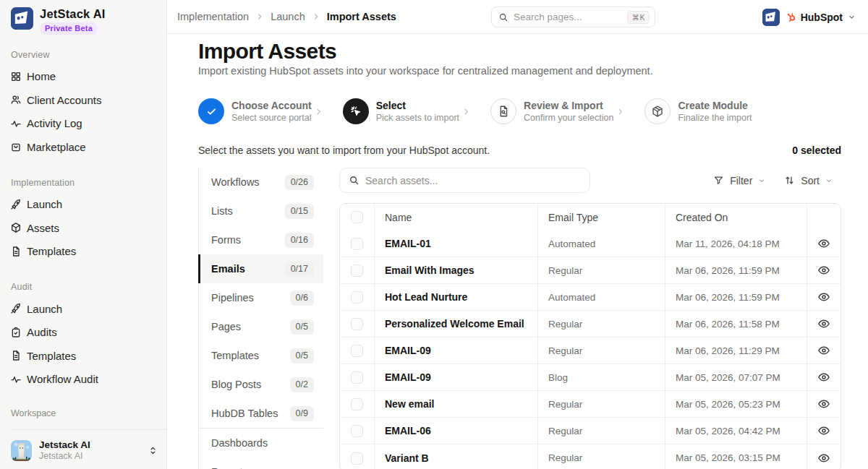  Describe the element at coordinates (736, 324) in the screenshot. I see `asset-created: Mar 06, 2026, 11:58 PM` at that location.